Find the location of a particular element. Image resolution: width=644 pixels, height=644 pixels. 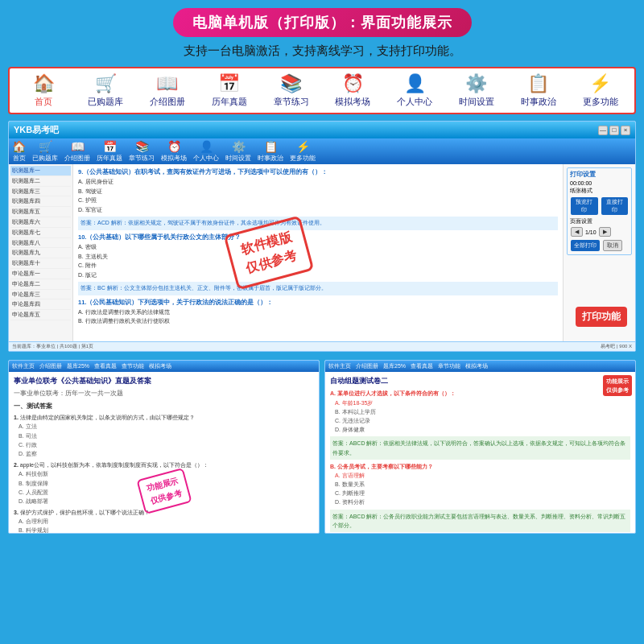

bc-right-real: 查看真题 is located at coordinates (422, 366).